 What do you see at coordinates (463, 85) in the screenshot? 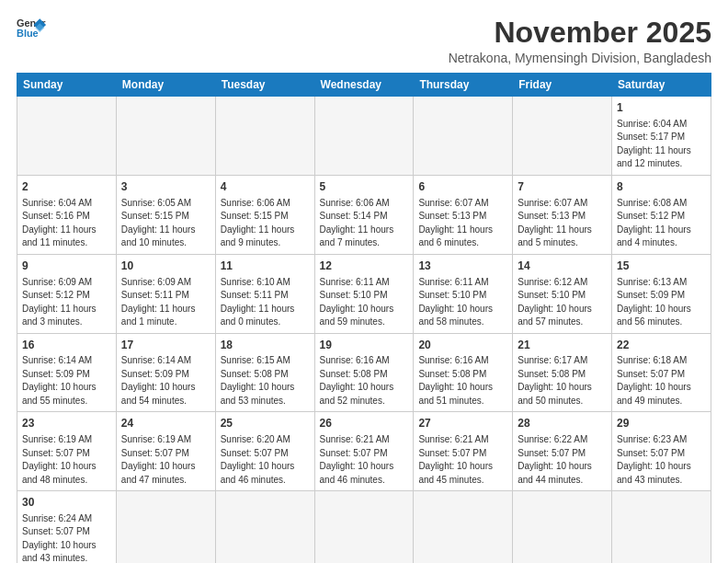
I see `col-thursday: Thursday` at bounding box center [463, 85].